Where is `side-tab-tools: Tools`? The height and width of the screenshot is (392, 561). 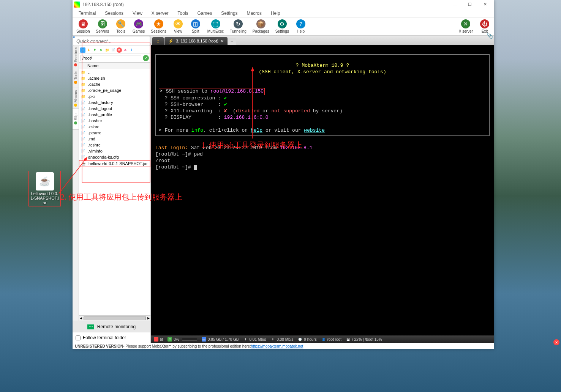 side-tab-tools: Tools is located at coordinates (76, 77).